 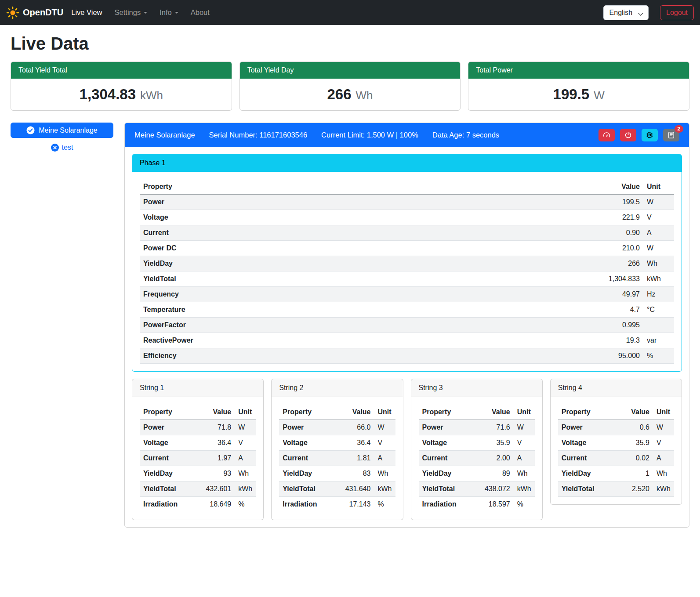 What do you see at coordinates (495, 459) in the screenshot?
I see `value-cell: 2.00` at bounding box center [495, 459].